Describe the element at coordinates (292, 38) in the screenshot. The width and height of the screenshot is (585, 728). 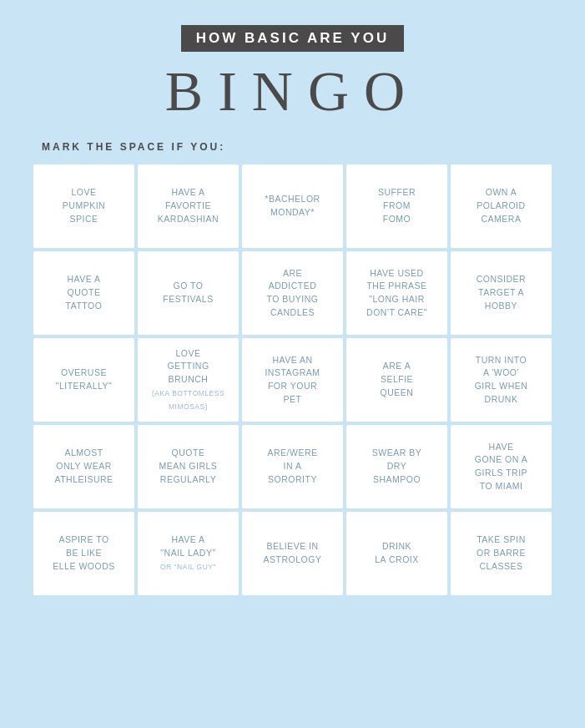
I see `subtitle-text: HOW BASIC ARE YOU` at that location.